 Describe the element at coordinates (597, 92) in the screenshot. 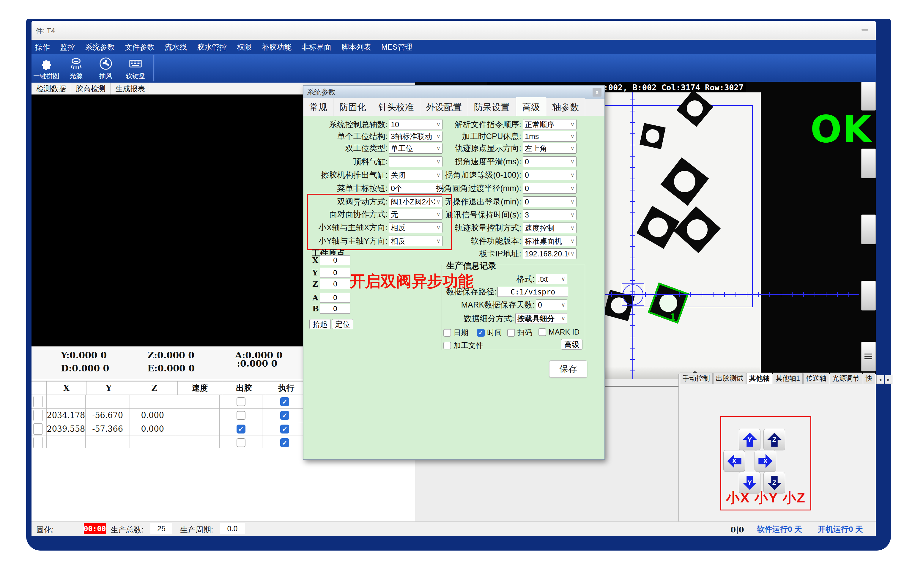

I see `close-icon: x` at that location.